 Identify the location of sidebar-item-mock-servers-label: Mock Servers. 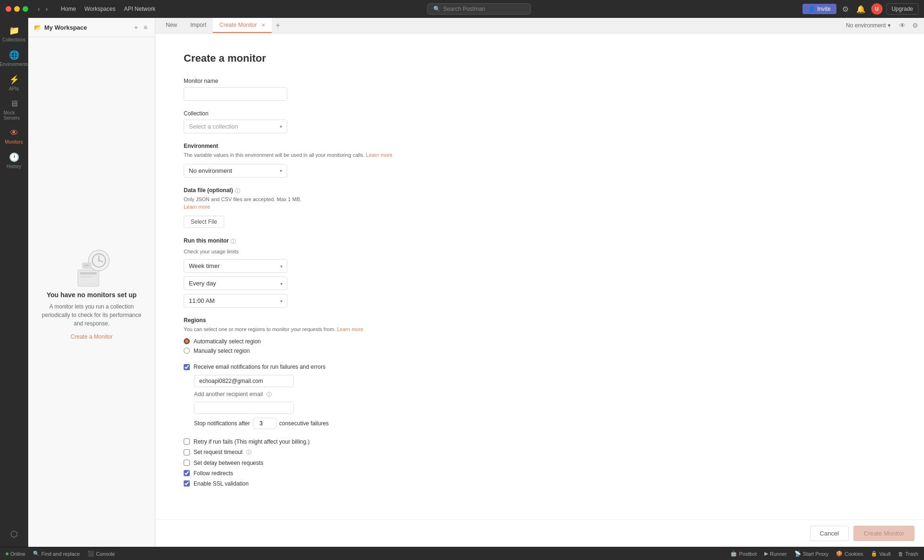
(14, 115).